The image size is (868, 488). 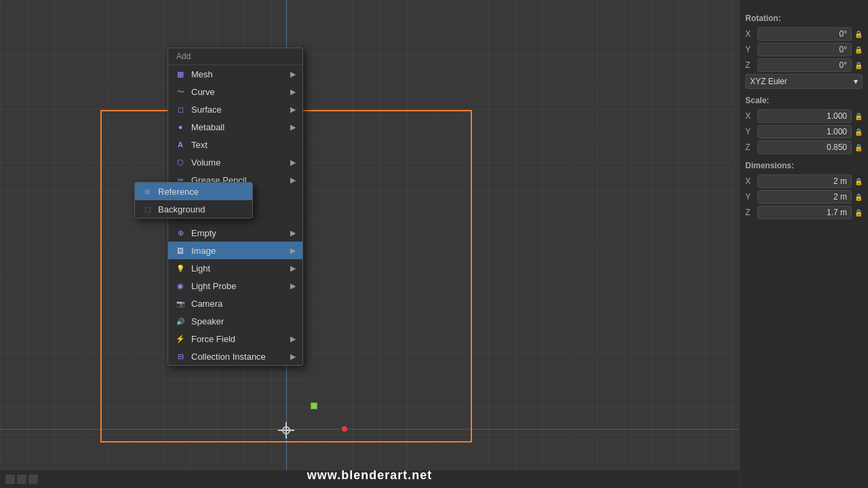 What do you see at coordinates (293, 286) in the screenshot?
I see `light-probe-arrow: ▶` at bounding box center [293, 286].